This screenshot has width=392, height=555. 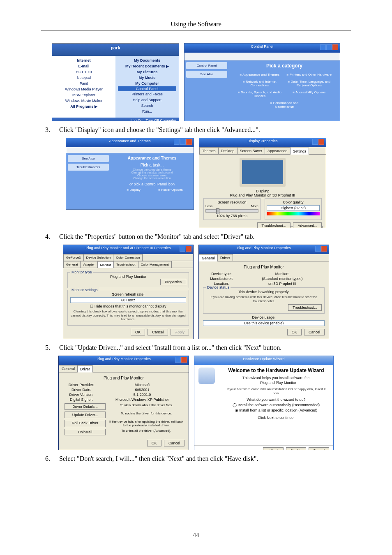 What do you see at coordinates (251, 150) in the screenshot?
I see `tab-screensaver: Screen Saver` at bounding box center [251, 150].